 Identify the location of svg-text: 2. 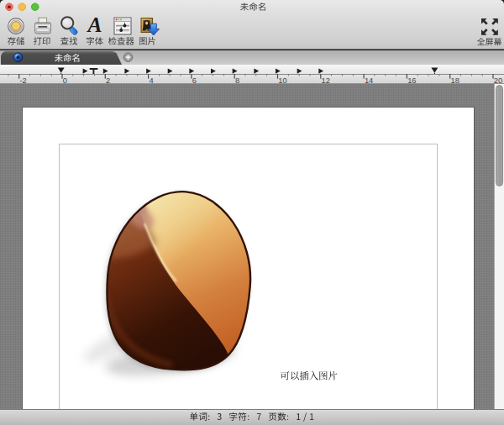
(108, 81).